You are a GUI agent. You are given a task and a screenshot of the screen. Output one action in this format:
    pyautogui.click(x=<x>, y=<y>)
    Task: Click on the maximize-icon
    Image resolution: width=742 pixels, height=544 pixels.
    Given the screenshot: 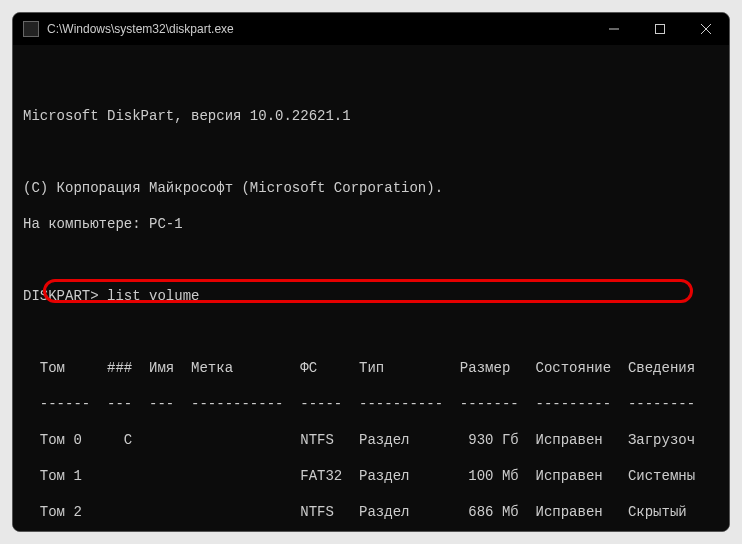 What is the action you would take?
    pyautogui.click(x=660, y=29)
    